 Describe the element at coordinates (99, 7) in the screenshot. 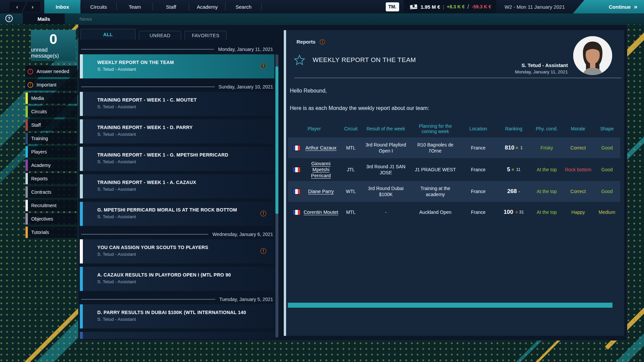

I see `nav-tab-circuits: Circuits` at that location.